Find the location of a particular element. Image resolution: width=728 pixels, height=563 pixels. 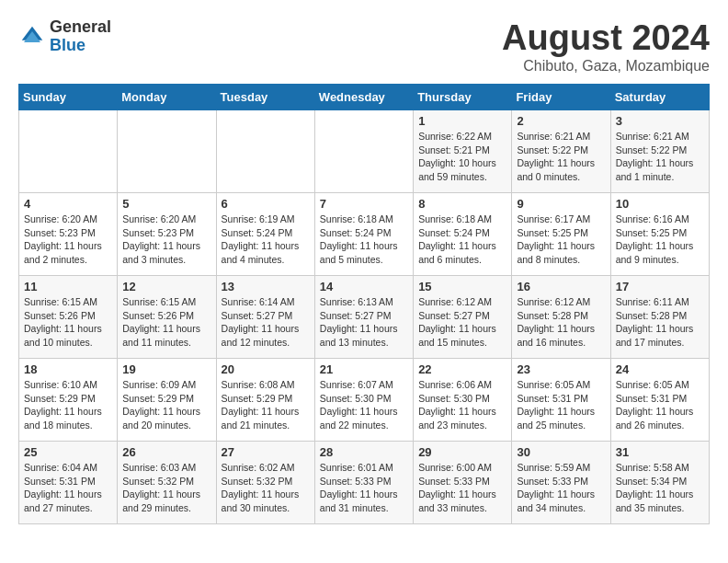

logo-text: General Blue is located at coordinates (81, 37).